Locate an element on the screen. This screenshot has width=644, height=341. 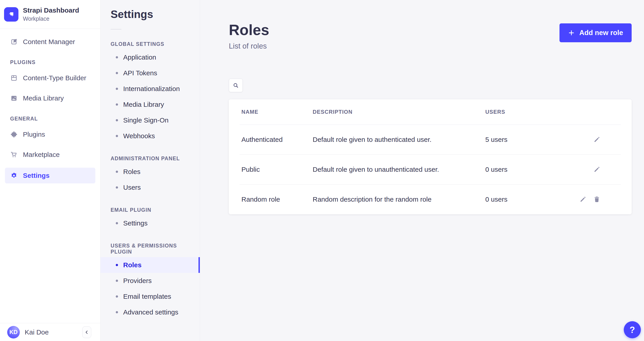
collapse-sidebar-button is located at coordinates (87, 332).